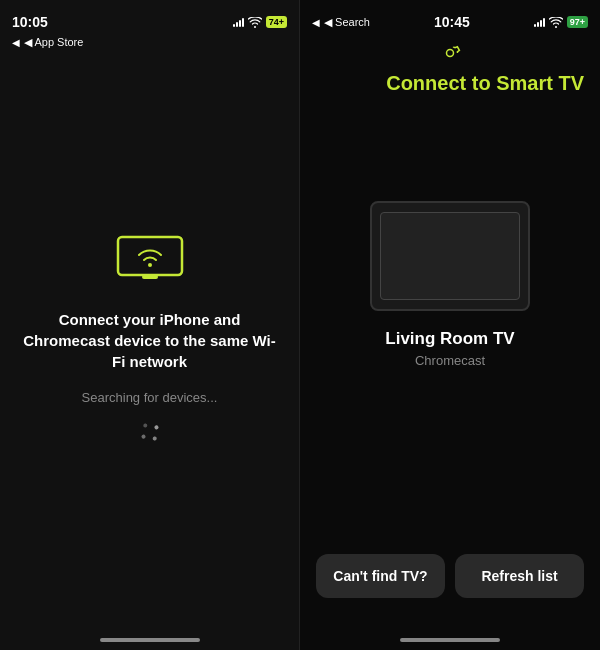 The width and height of the screenshot is (600, 650). Describe the element at coordinates (260, 22) in the screenshot. I see `left-status-icons: 74+` at that location.